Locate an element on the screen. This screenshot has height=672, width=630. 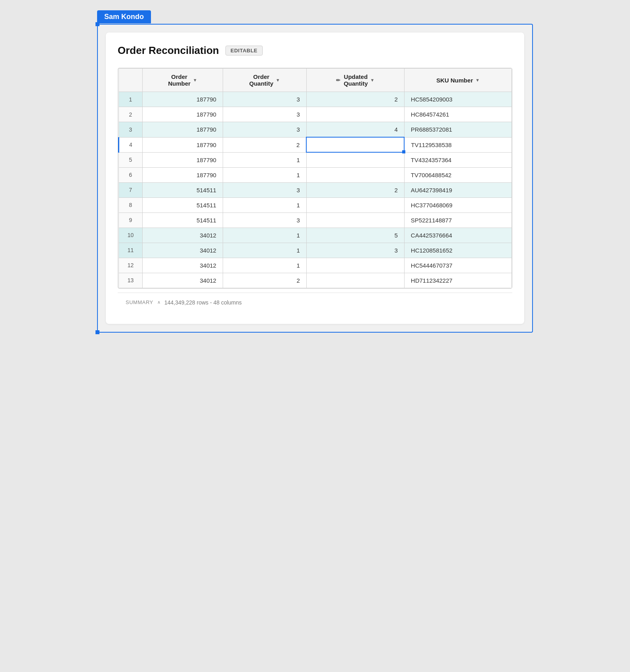
cell-row-num: 11 is located at coordinates (131, 250).